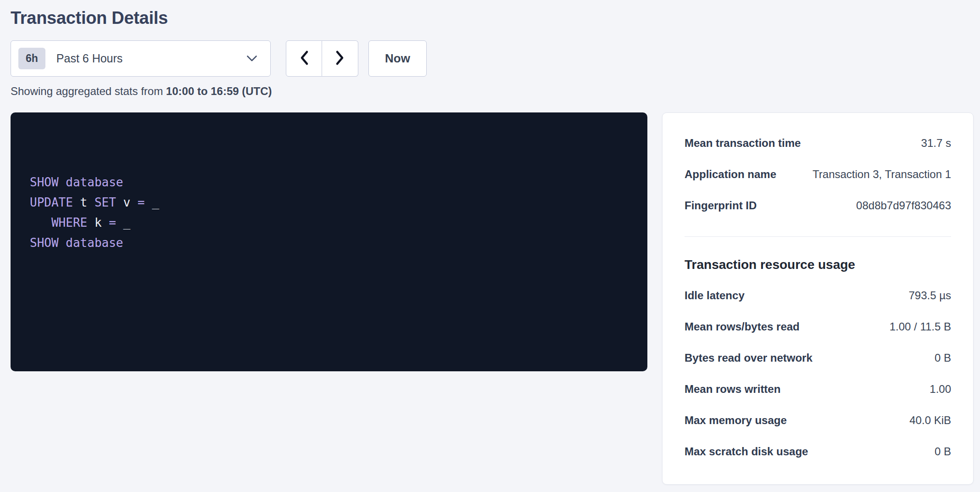 This screenshot has height=492, width=980. Describe the element at coordinates (751, 452) in the screenshot. I see `stat-label: Max scratch disk usage` at that location.